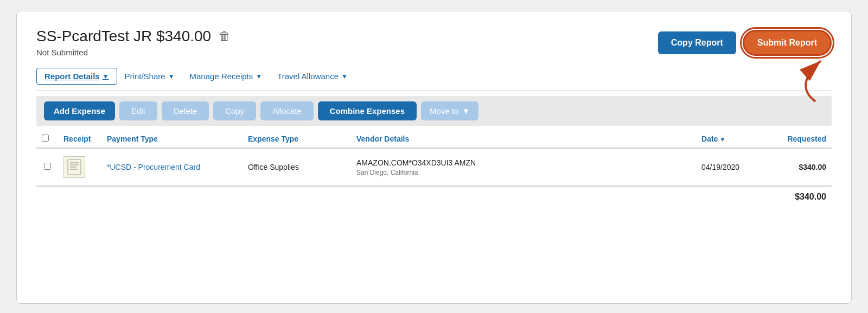 This screenshot has height=313, width=868. What do you see at coordinates (434, 111) in the screenshot?
I see `expense-toolbar: Add Expense Edit Delete Copy Allocate Co…` at bounding box center [434, 111].